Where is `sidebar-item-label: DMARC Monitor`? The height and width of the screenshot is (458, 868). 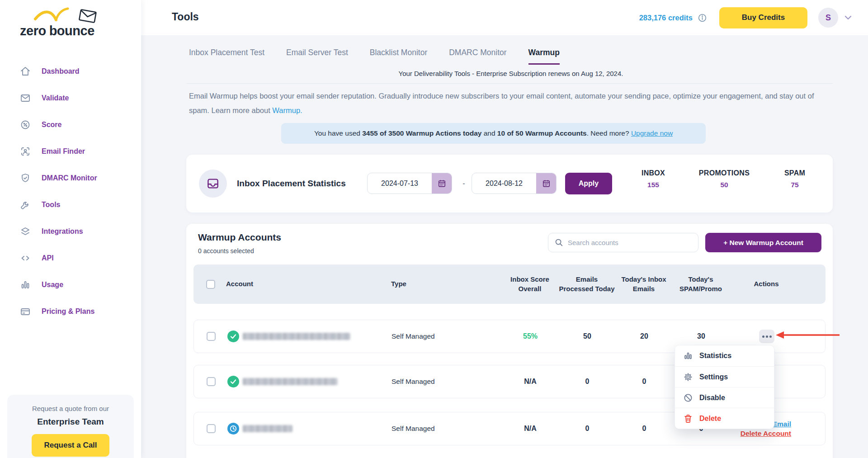 sidebar-item-label: DMARC Monitor is located at coordinates (70, 178).